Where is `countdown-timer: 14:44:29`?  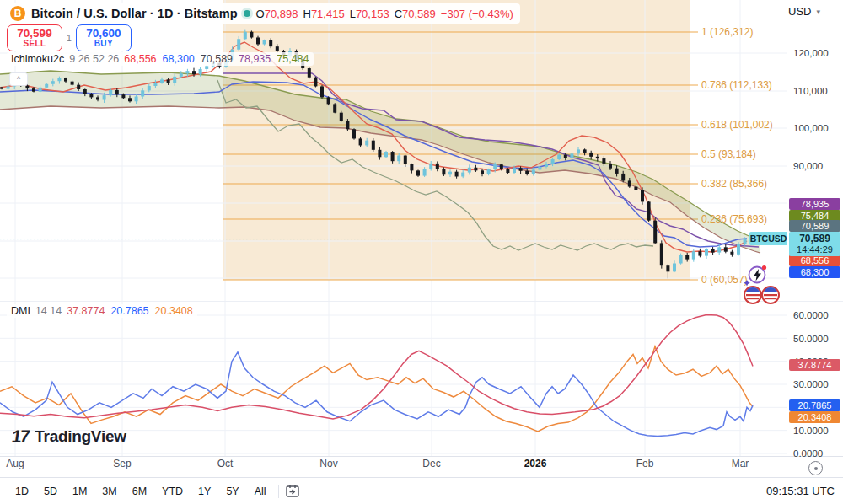
countdown-timer: 14:44:29 is located at coordinates (814, 249).